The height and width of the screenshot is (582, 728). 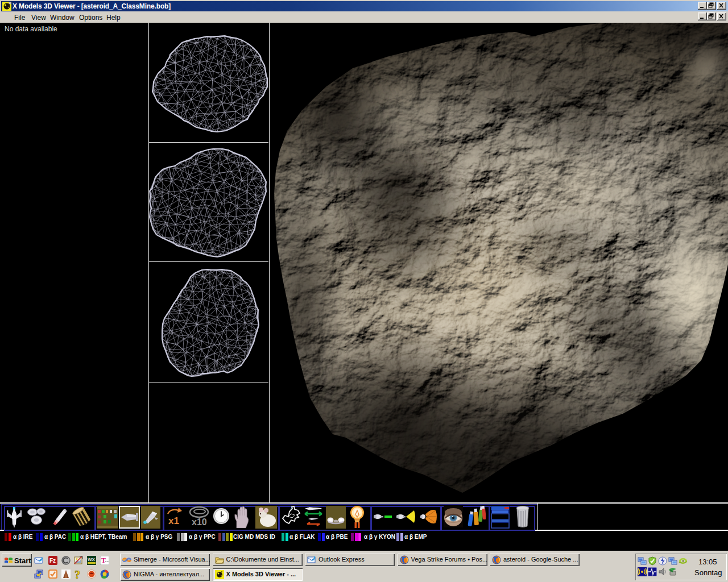 I want to click on svg-text: x1, so click(x=174, y=521).